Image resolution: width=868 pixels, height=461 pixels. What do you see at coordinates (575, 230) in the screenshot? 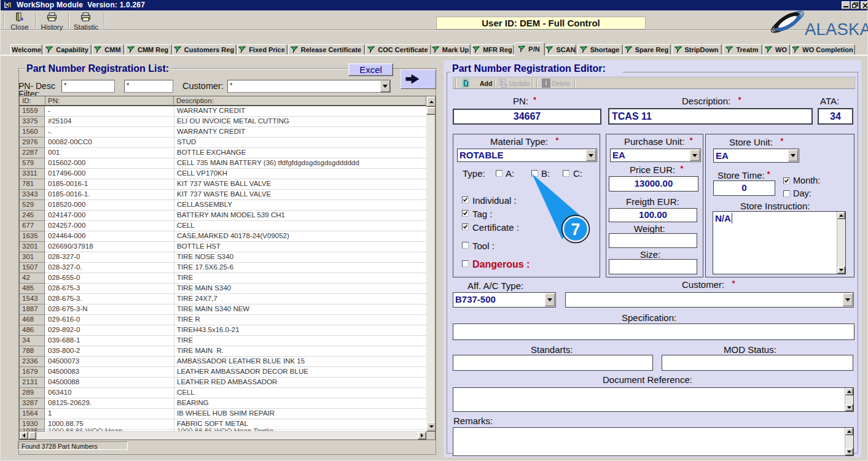
I see `svg-text: 7` at bounding box center [575, 230].